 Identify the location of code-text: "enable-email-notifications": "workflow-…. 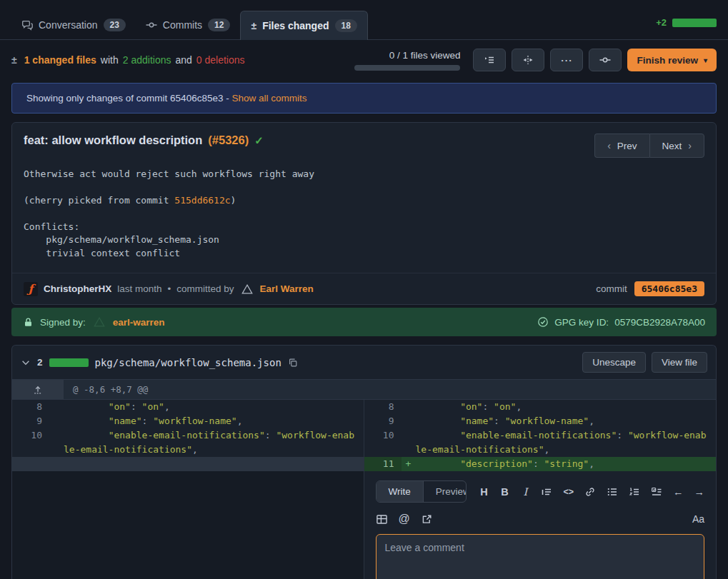
(566, 443).